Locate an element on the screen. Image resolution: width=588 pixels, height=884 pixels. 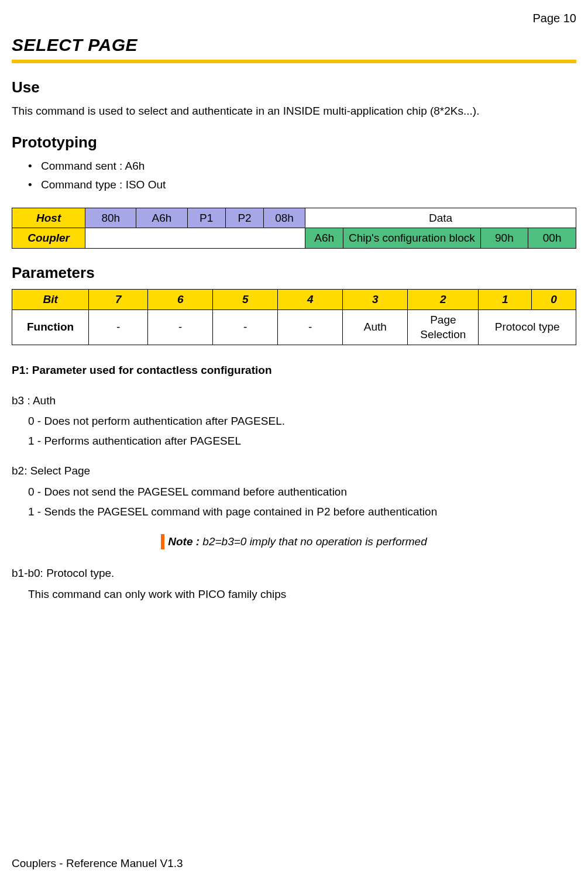
b2-opt1: 1 - Sends the PAGESEL command with page … is located at coordinates (302, 512).